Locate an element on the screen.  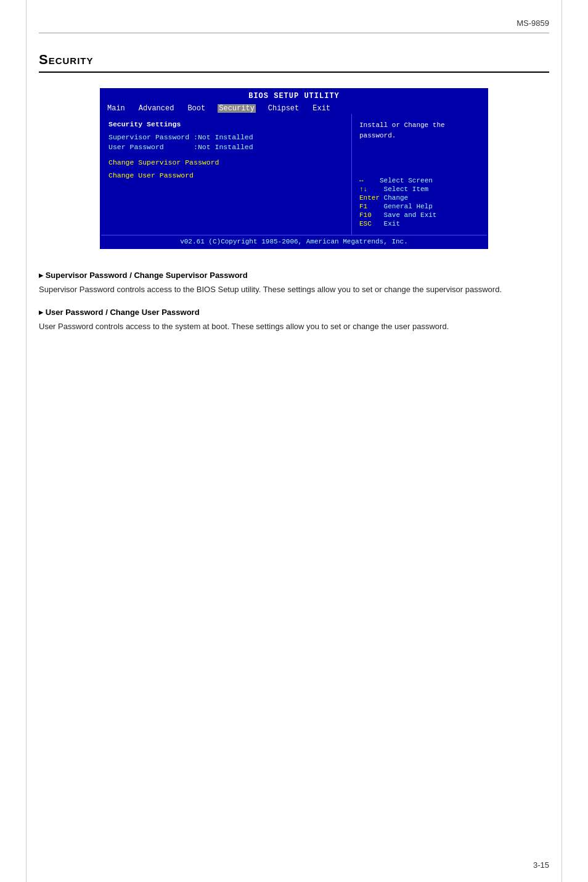
bios-footer-text: v02.61 (C)Copyright 1985-2006, American … is located at coordinates (294, 242).